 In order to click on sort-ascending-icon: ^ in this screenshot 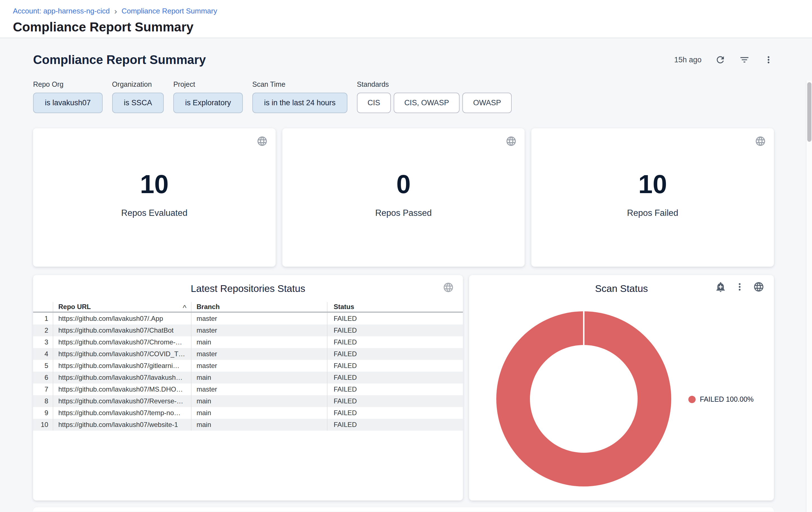, I will do `click(185, 308)`.